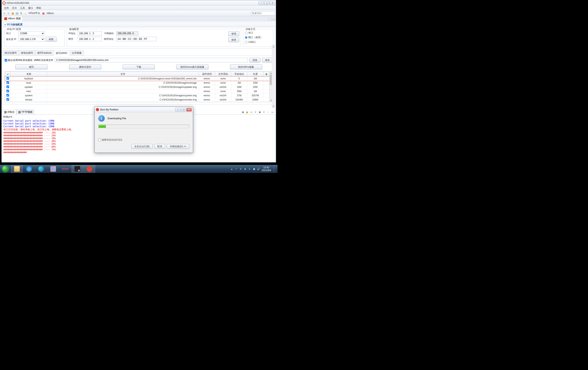 This screenshot has height=370, width=588. What do you see at coordinates (261, 3) in the screenshot?
I see `minimize-button: ─` at bounding box center [261, 3].